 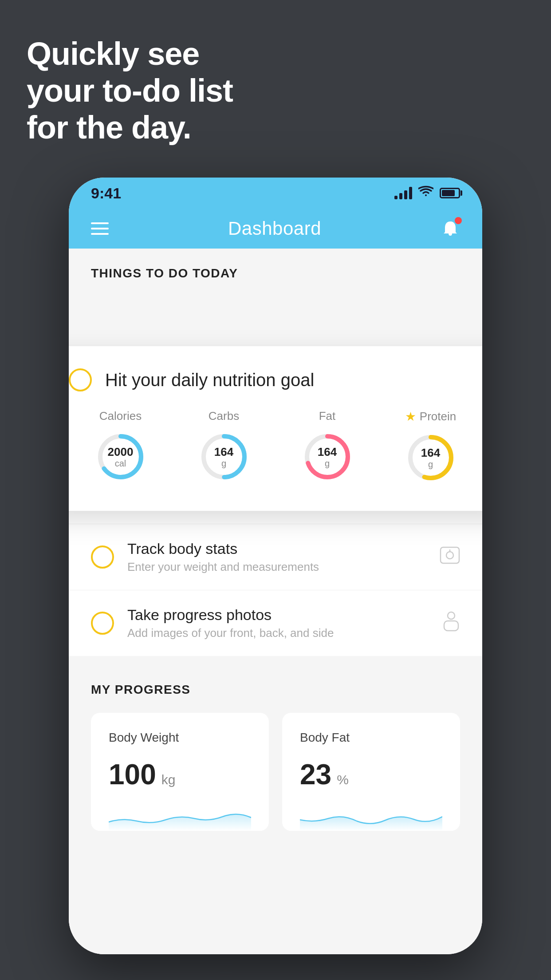 What do you see at coordinates (275, 229) in the screenshot?
I see `header-title: Dashboard` at bounding box center [275, 229].